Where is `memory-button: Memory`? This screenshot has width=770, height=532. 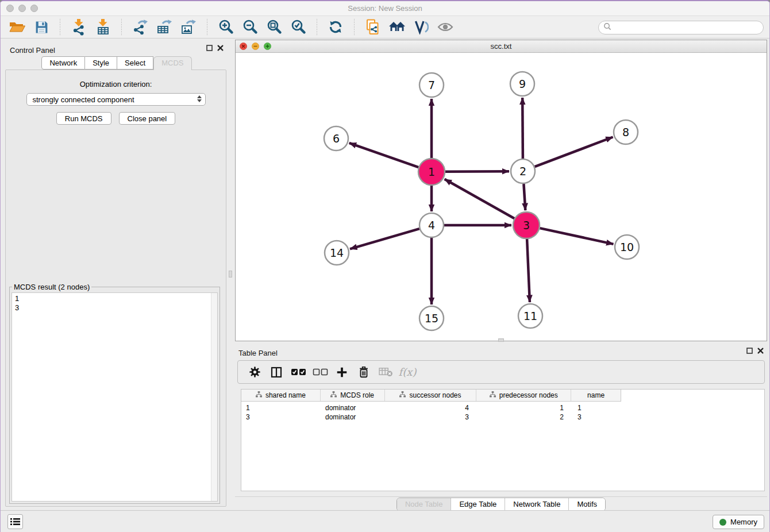 memory-button: Memory is located at coordinates (738, 522).